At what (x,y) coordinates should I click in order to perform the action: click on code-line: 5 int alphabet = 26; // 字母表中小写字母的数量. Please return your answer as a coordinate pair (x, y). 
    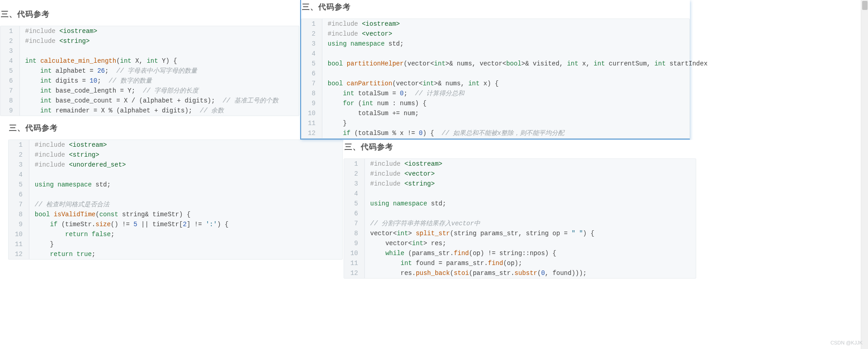
    Looking at the image, I should click on (142, 71).